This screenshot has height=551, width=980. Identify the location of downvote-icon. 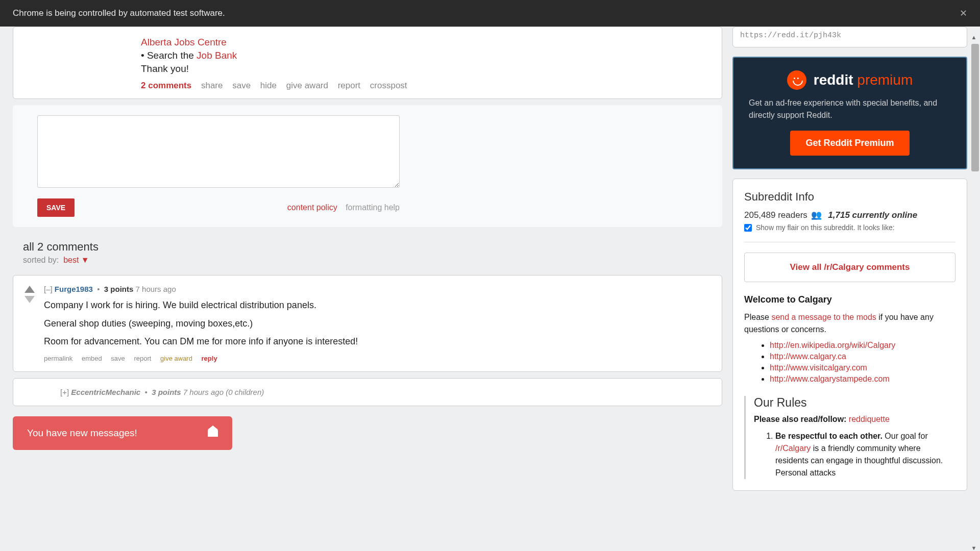
(30, 299).